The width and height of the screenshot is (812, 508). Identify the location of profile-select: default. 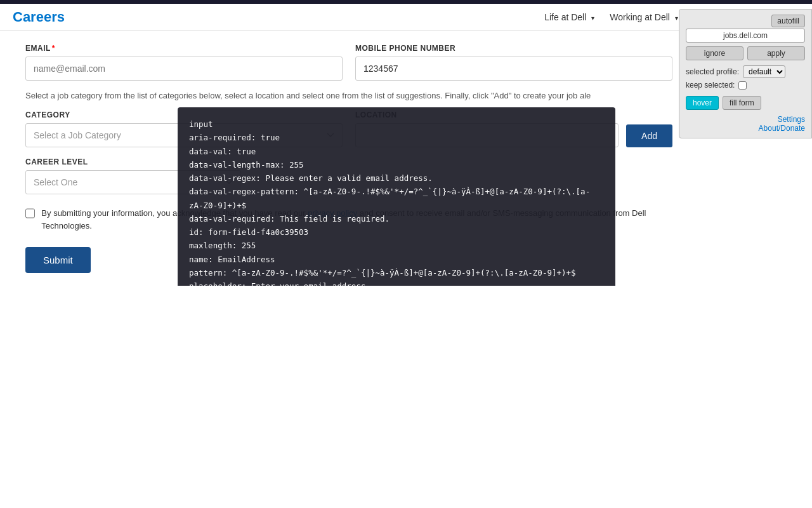
(764, 72).